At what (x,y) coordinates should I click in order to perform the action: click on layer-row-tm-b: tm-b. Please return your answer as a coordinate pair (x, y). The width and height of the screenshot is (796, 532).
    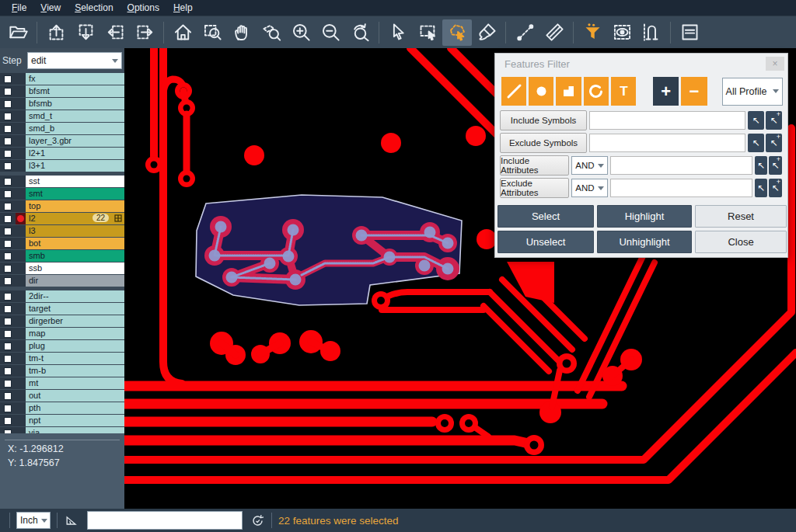
    Looking at the image, I should click on (62, 371).